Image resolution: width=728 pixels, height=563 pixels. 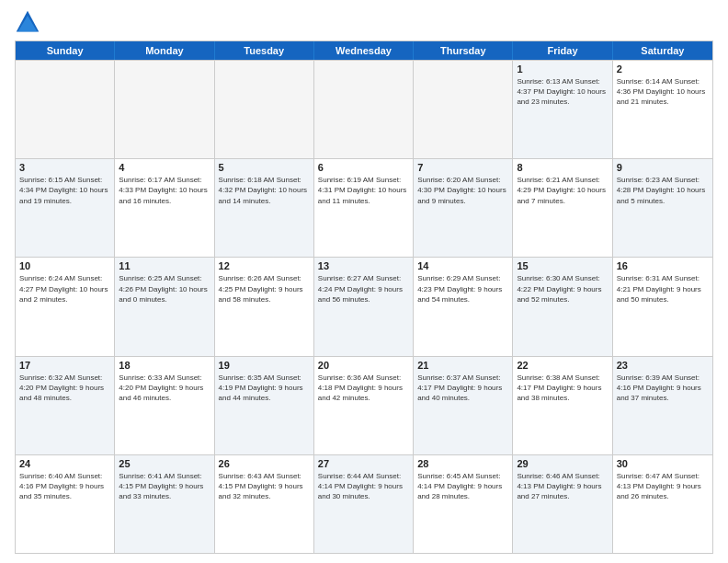 I want to click on day-cell-2: 2Sunrise: 6:14 AM Sunset: 4:36 PM Daylig…, so click(x=663, y=109).